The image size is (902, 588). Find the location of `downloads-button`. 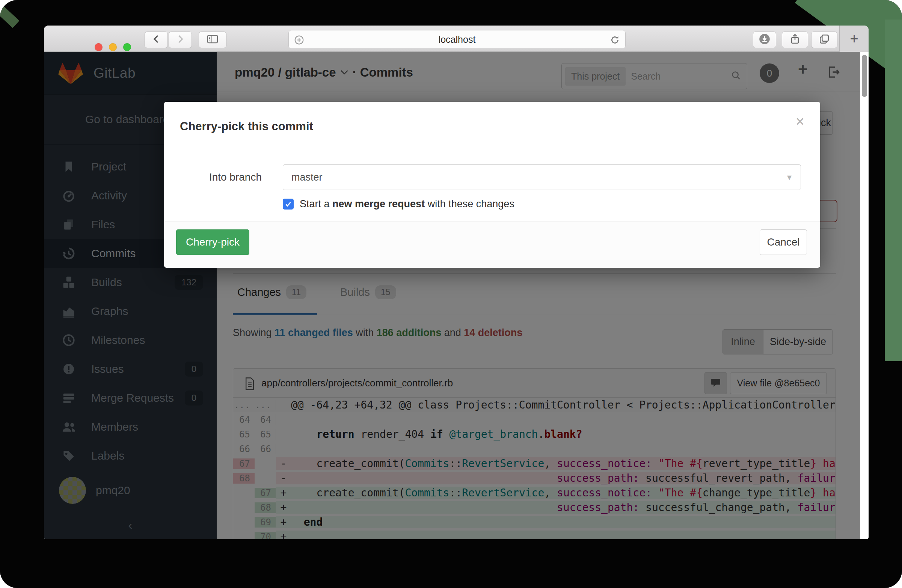

downloads-button is located at coordinates (765, 40).